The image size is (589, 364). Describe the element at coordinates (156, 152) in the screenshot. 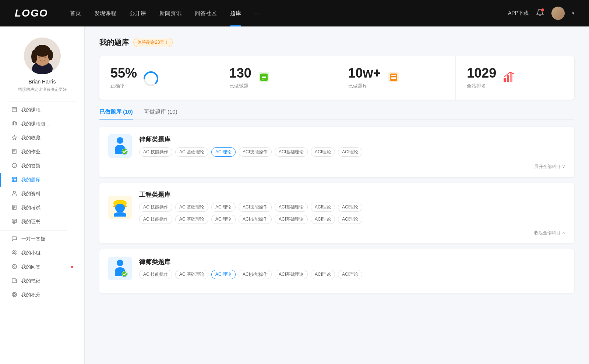

I see `tag-lawyer1-0: ACI技能操作` at that location.